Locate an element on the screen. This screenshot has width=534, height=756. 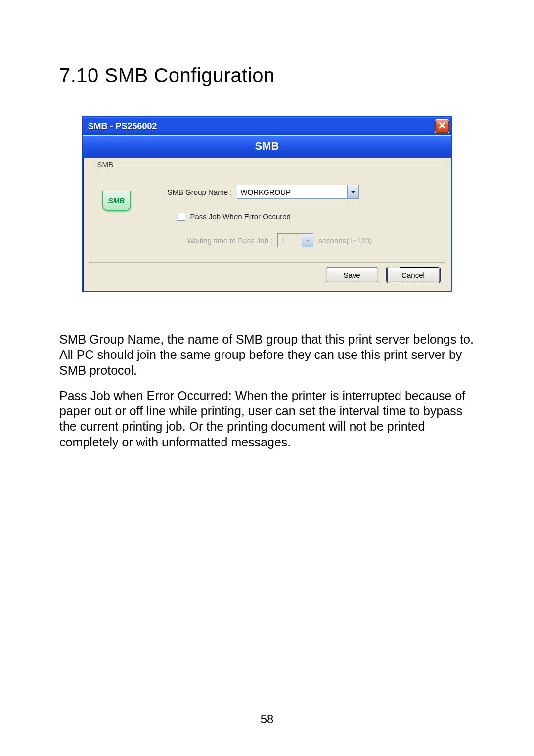
group-name-row: SMB Group Name : is located at coordinates (302, 192).